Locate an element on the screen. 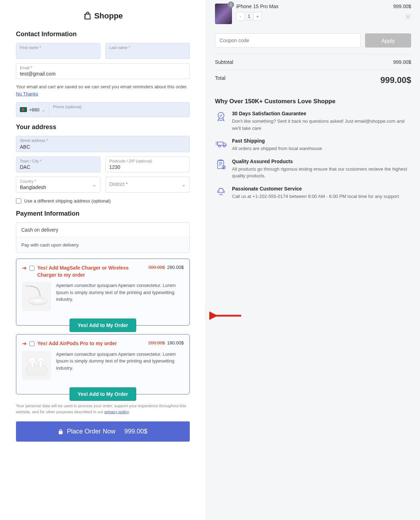 This screenshot has height=520, width=420. quality-icon is located at coordinates (221, 165).